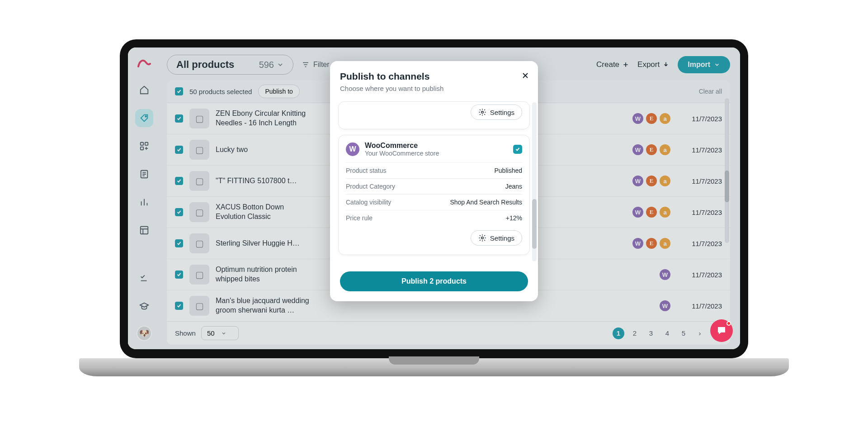 Image resolution: width=868 pixels, height=427 pixels. What do you see at coordinates (729, 323) in the screenshot?
I see `notification-dot` at bounding box center [729, 323].